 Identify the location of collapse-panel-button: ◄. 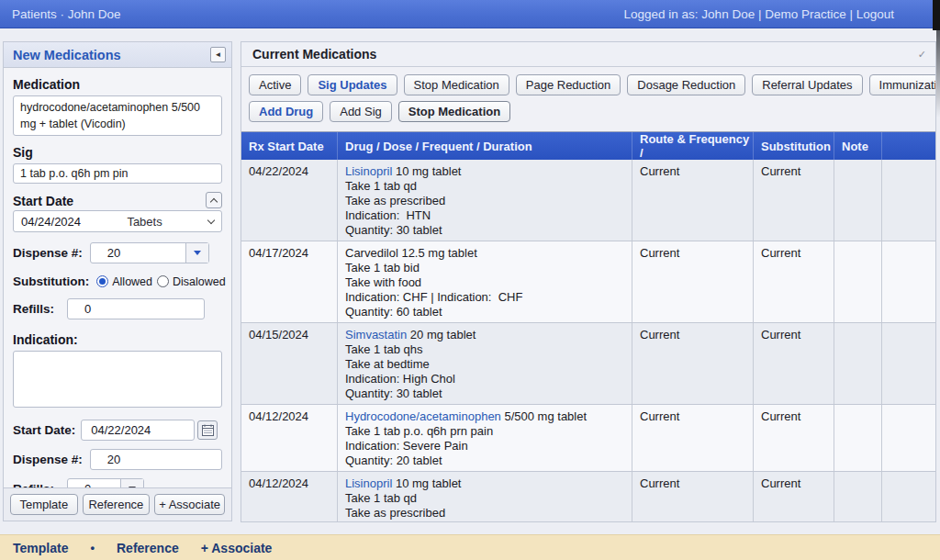
(218, 55).